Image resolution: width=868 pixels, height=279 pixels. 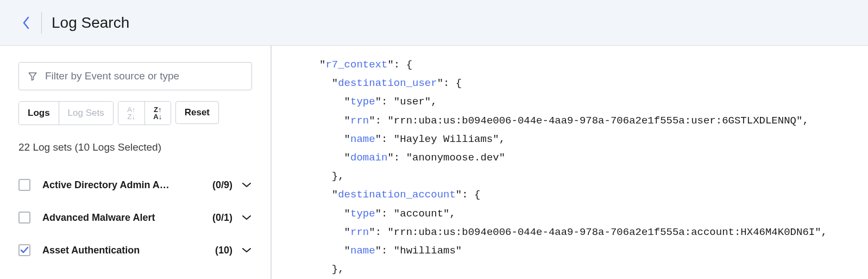 I want to click on filter-input-wrap, so click(x=135, y=76).